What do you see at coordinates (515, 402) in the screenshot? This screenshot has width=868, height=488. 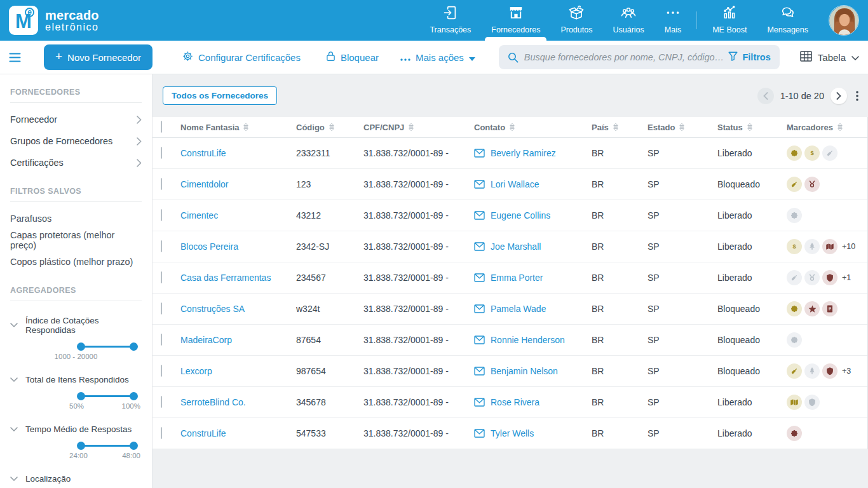 I see `contact-link: Rose Rivera` at bounding box center [515, 402].